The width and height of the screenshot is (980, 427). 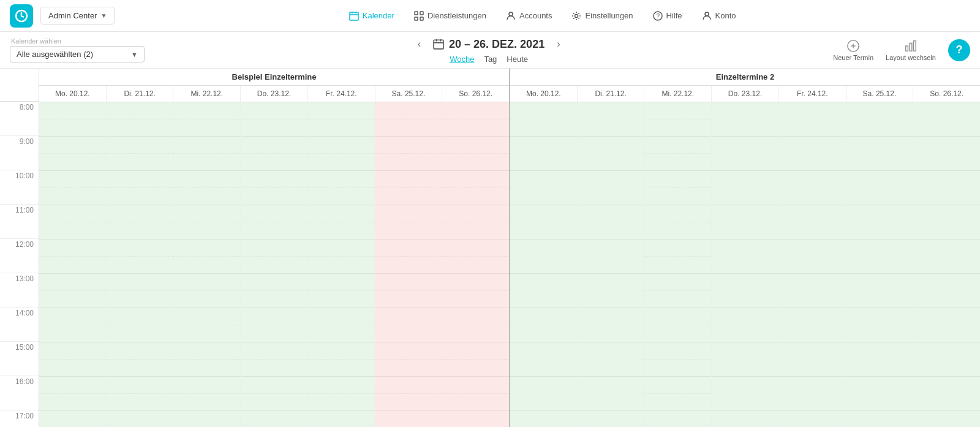 I want to click on calendar-dropdown: Alle ausgewählten (2) ▼, so click(x=77, y=54).